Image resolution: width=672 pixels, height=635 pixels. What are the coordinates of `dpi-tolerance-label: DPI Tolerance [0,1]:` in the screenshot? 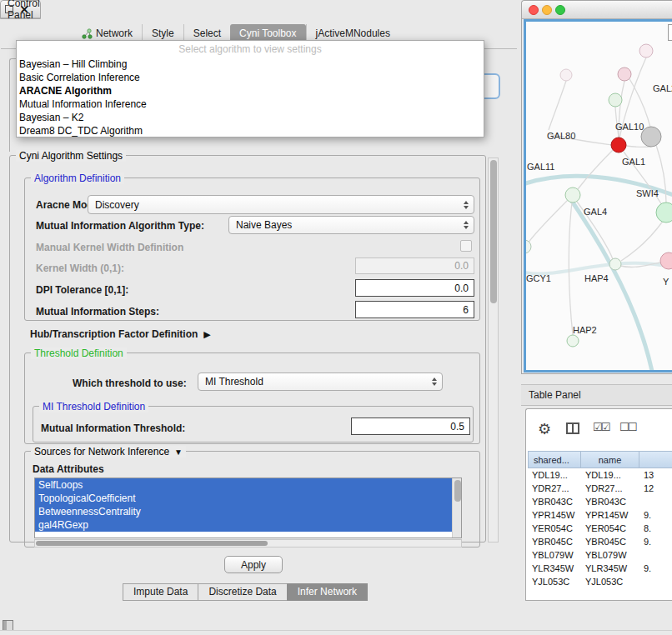 It's located at (82, 290).